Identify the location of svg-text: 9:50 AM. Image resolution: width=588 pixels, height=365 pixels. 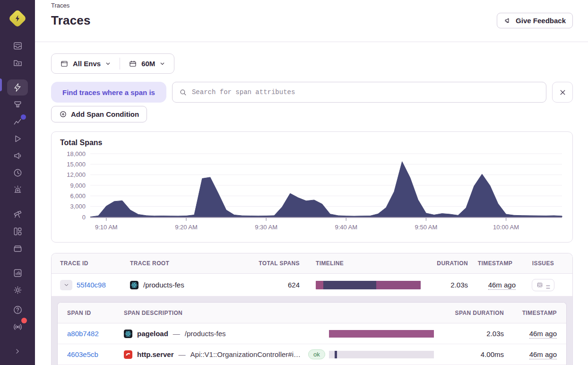
(426, 227).